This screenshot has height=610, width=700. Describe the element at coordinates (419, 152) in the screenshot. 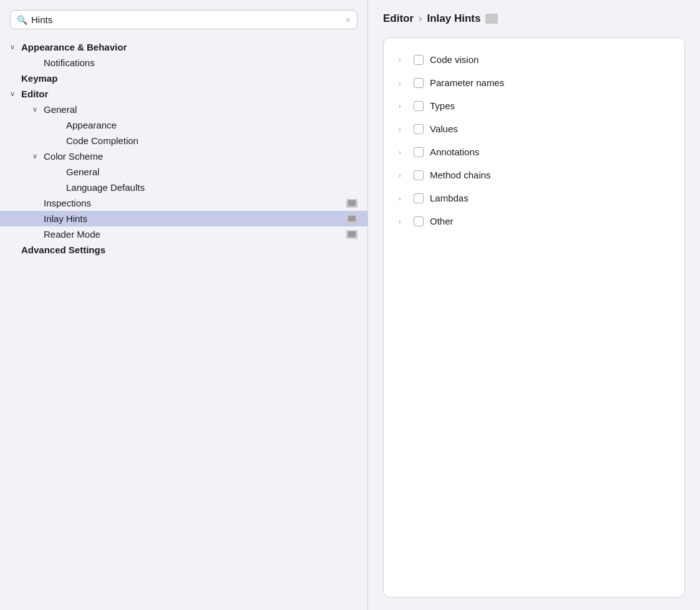

I see `checkbox-annotations` at that location.